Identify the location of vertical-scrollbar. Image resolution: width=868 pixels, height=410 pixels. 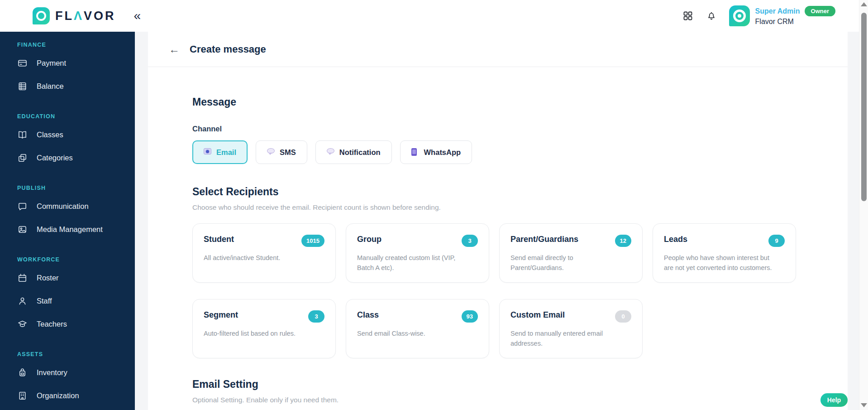
(863, 205).